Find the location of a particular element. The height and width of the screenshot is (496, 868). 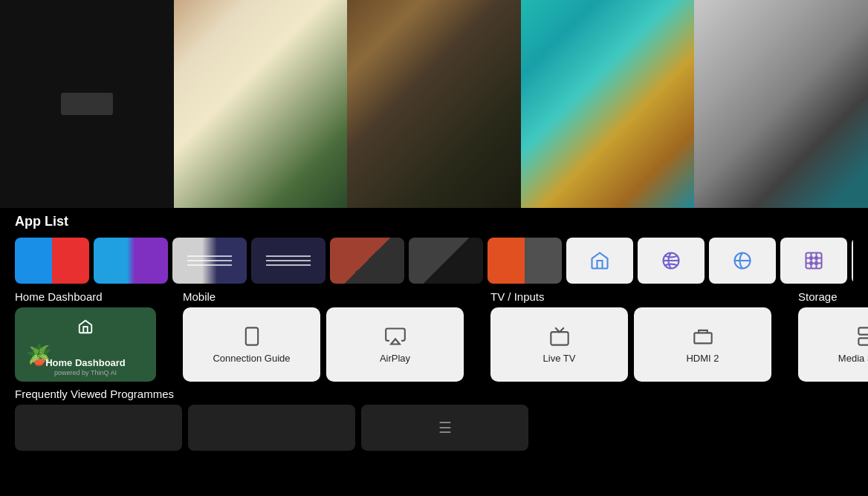

home-dashboard-tile: 🪴 Home Dashboard powered by ThinQ AI is located at coordinates (85, 345).